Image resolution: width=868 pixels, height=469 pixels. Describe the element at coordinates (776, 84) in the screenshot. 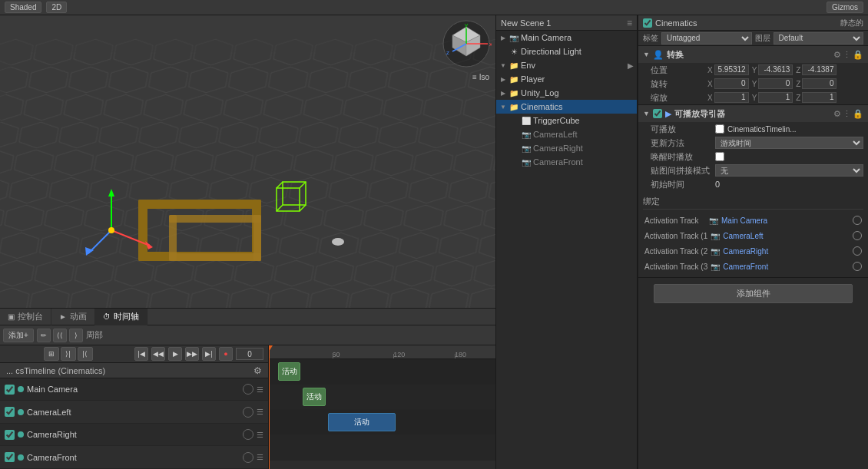

I see `rot-y-val: 0` at that location.